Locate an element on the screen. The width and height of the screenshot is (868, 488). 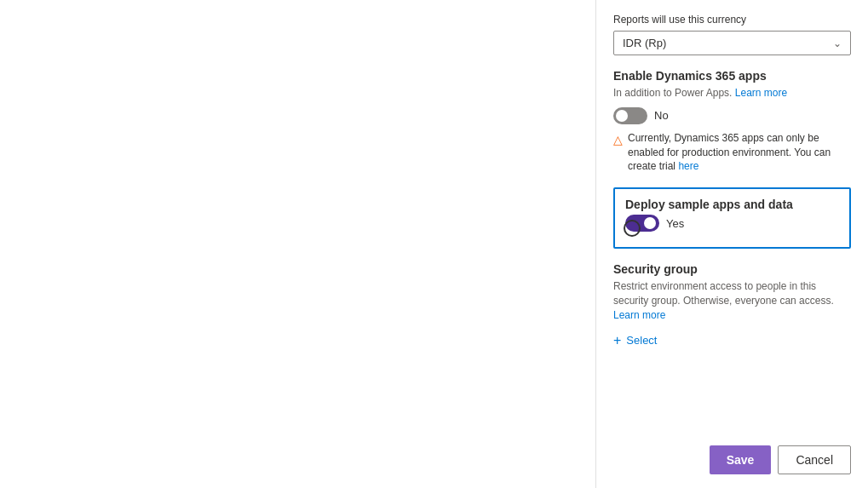
warning-text: Currently, Dynamics 365 apps can only be… is located at coordinates (739, 152).